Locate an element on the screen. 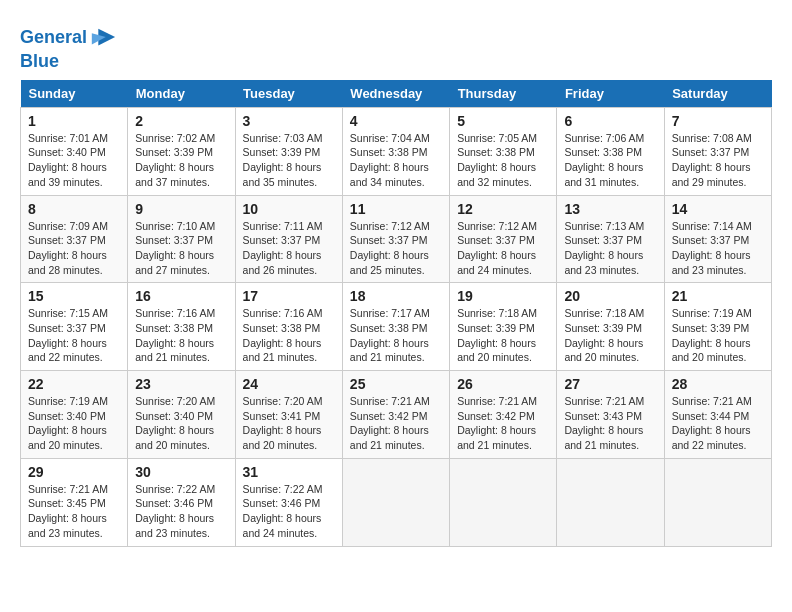 The image size is (792, 612). day-number: 17 is located at coordinates (289, 296).